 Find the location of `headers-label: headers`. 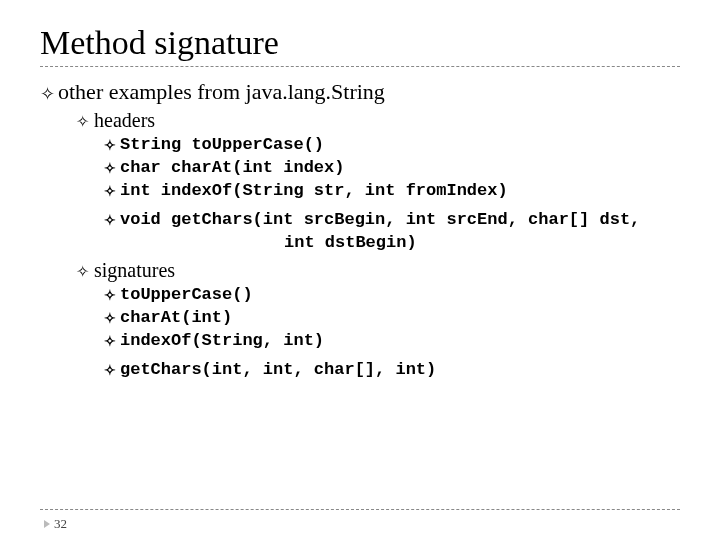

headers-label: headers is located at coordinates (124, 120).